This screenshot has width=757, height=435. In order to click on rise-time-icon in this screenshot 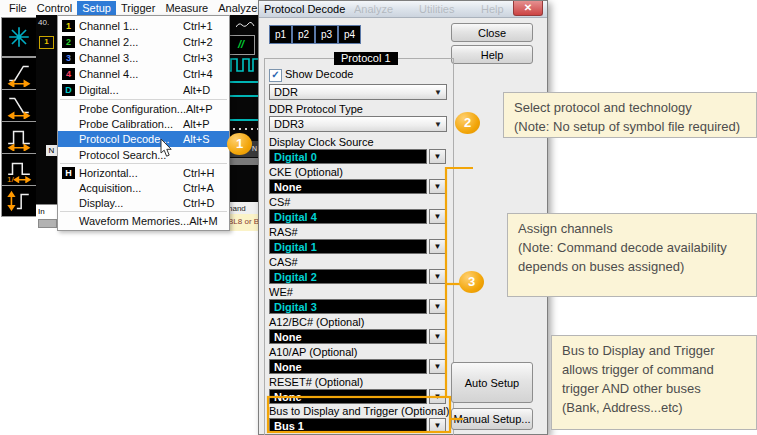, I will do `click(19, 74)`.